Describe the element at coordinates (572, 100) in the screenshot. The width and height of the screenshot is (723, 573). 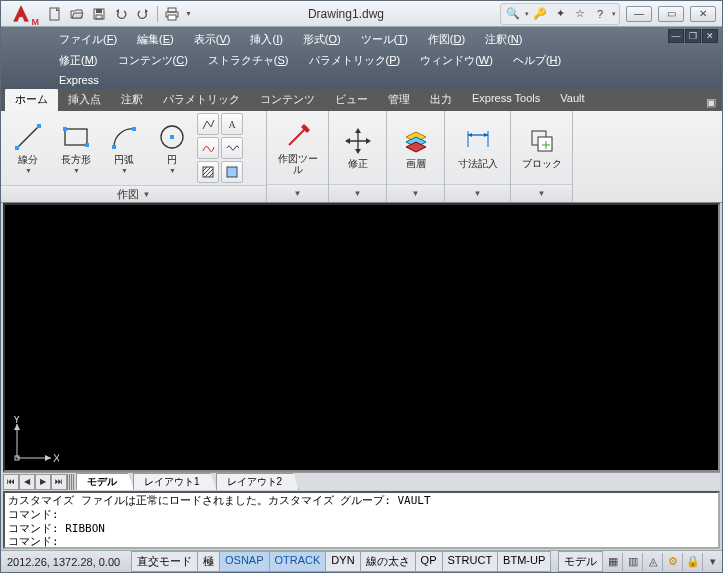
I see `ribbon-tab-9: Vault` at that location.